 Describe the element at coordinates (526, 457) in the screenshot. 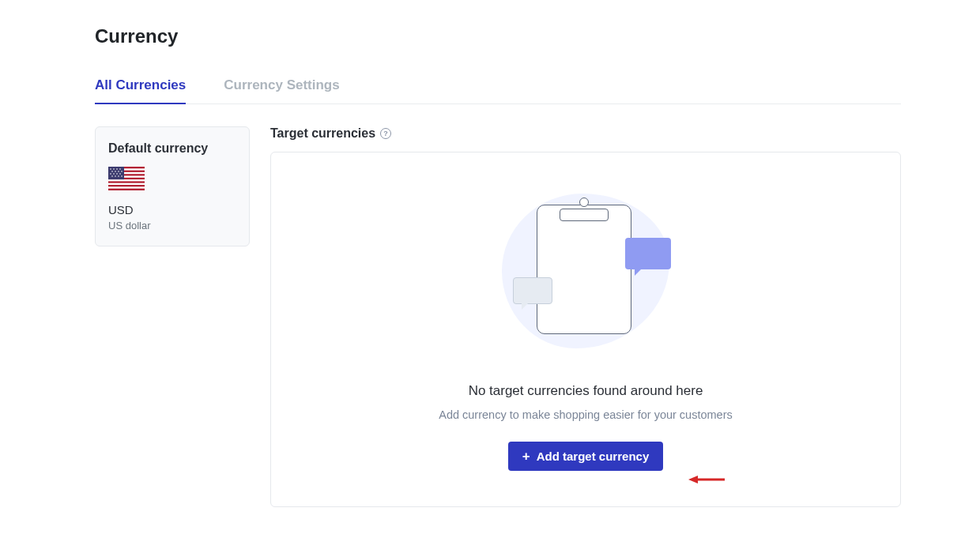

I see `plus-icon: +` at that location.